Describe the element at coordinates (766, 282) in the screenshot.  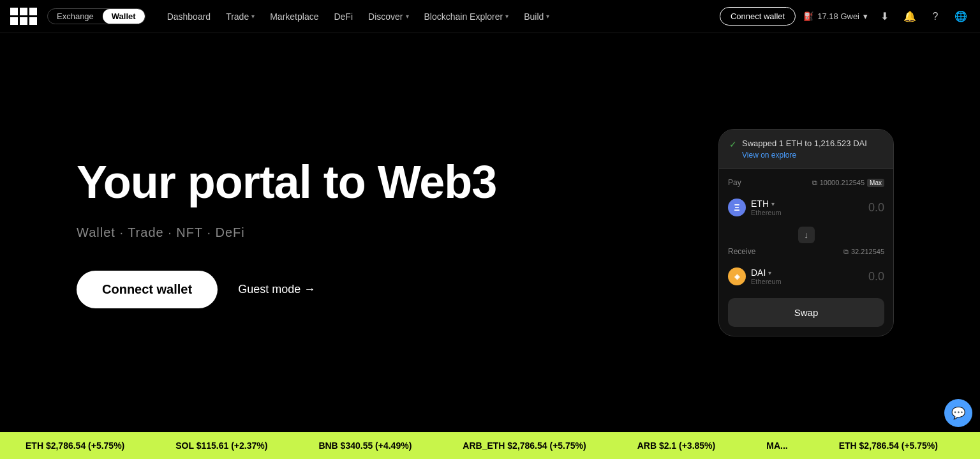
I see `dai-network-label: Ethereum` at that location.